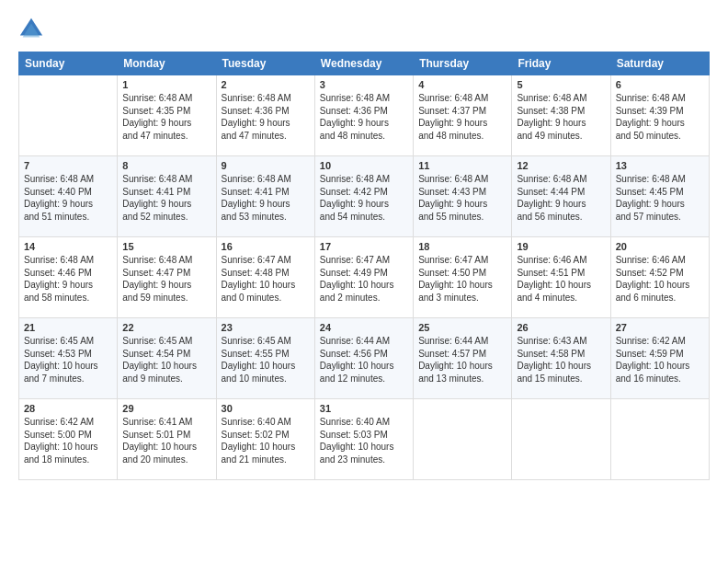 This screenshot has height=563, width=728. What do you see at coordinates (364, 408) in the screenshot?
I see `day-number: 31` at bounding box center [364, 408].